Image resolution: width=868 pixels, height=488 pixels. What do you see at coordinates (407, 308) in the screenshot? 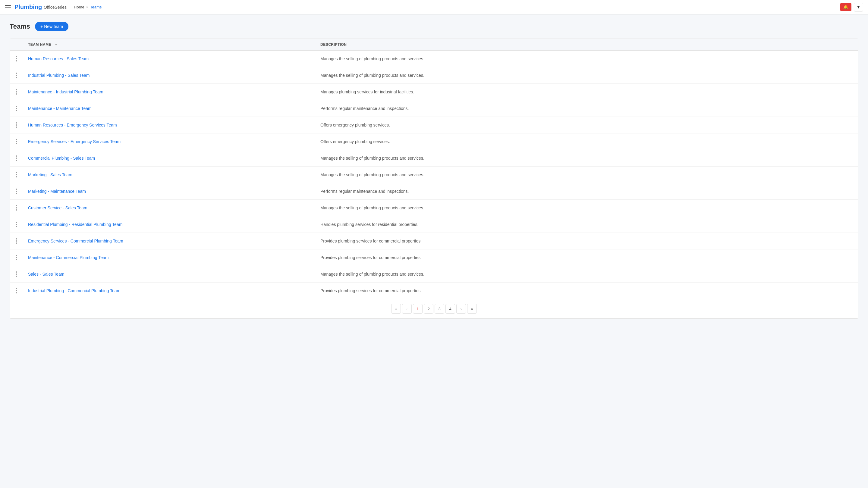
I see `pagination-prev: ‹` at bounding box center [407, 308].